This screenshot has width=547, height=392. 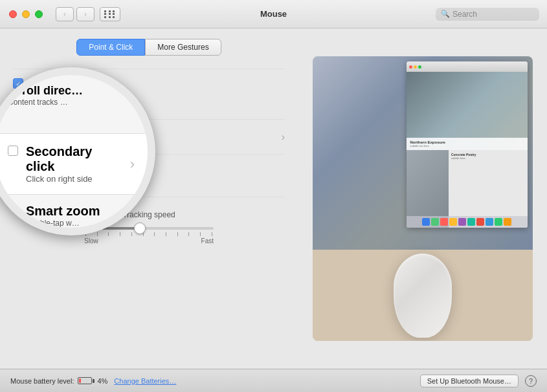 I want to click on setup-bluetooth-button: Set Up Bluetooth Mouse…, so click(x=469, y=381).